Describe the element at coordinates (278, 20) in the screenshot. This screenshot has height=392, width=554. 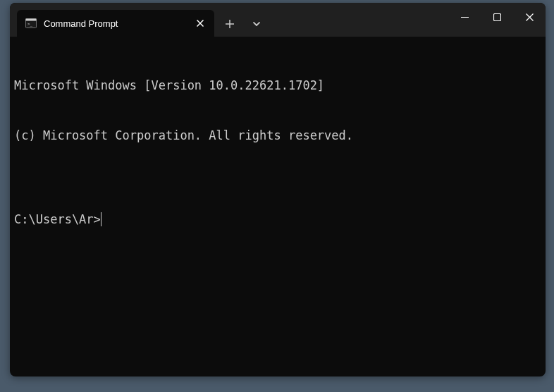
I see `titlebar: >_ Command Prompt` at that location.